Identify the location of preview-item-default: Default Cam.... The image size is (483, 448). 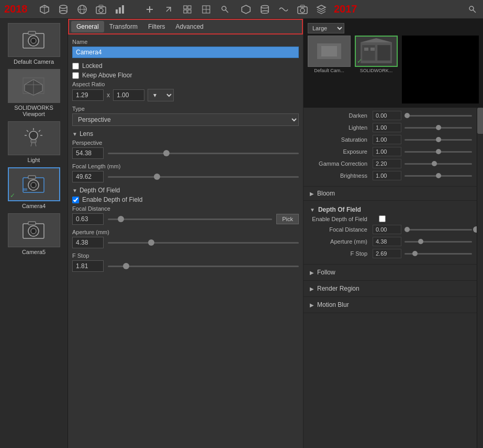
(329, 54).